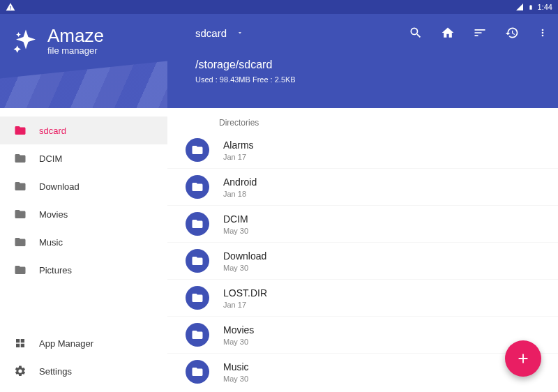 This screenshot has height=392, width=558. I want to click on sidebar-item-label: Pictures, so click(56, 271).